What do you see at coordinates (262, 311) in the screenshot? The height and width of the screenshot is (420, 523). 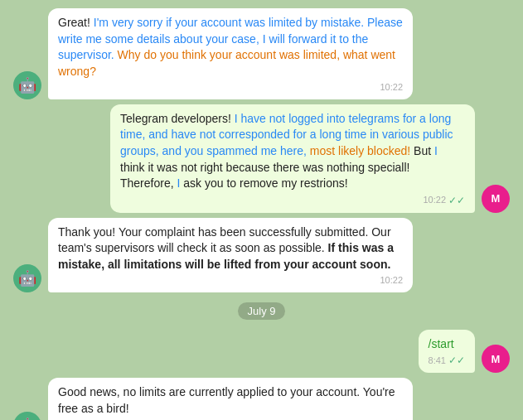 I see `date-label: July 9` at bounding box center [262, 311].